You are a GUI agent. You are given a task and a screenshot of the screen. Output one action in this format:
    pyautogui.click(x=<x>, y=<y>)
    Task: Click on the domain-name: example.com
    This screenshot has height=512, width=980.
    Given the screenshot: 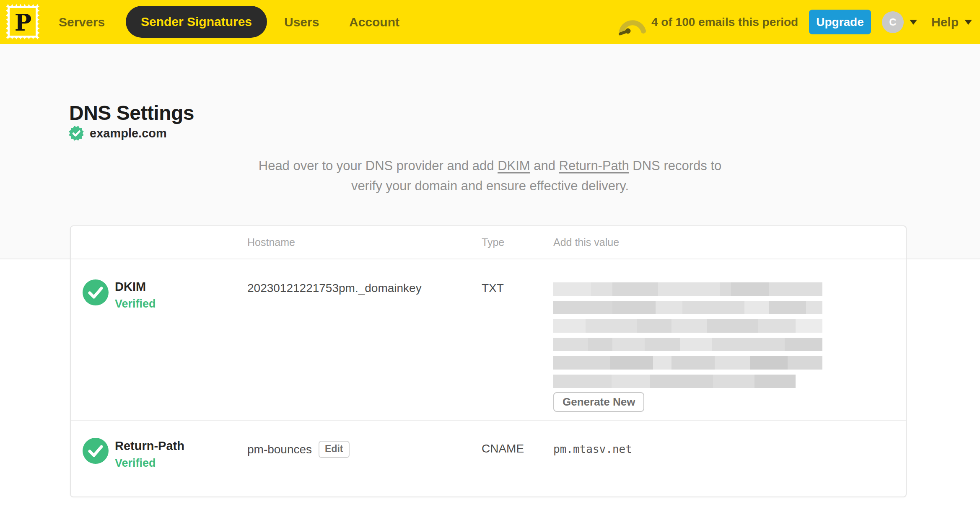 What is the action you would take?
    pyautogui.click(x=128, y=133)
    